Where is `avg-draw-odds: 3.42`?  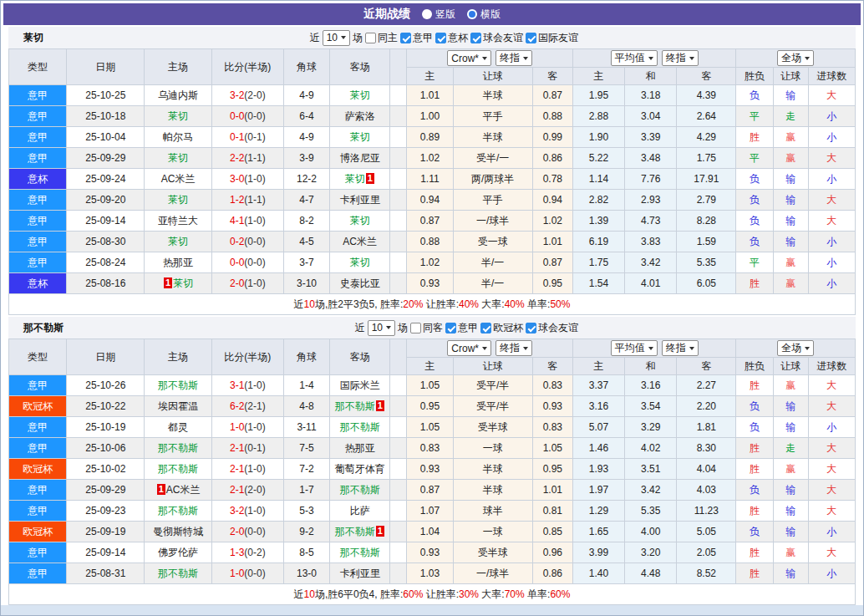
avg-draw-odds: 3.42 is located at coordinates (651, 490).